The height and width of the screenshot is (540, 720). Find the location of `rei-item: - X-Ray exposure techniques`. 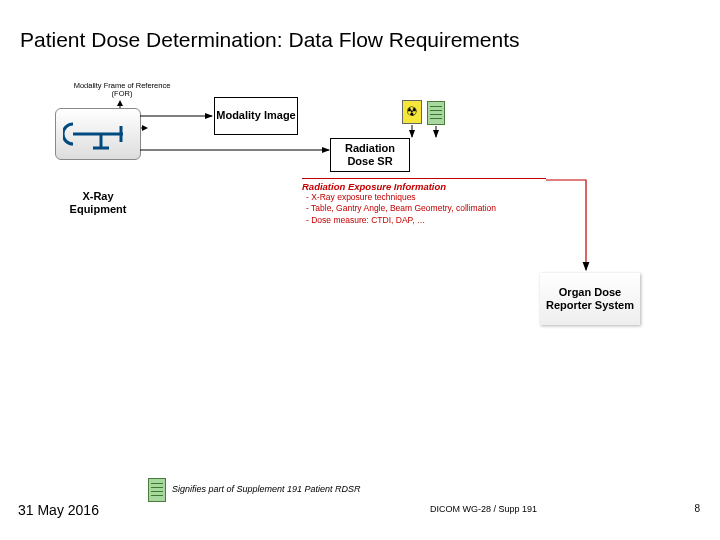

rei-item: - X-Ray exposure techniques is located at coordinates (424, 198).